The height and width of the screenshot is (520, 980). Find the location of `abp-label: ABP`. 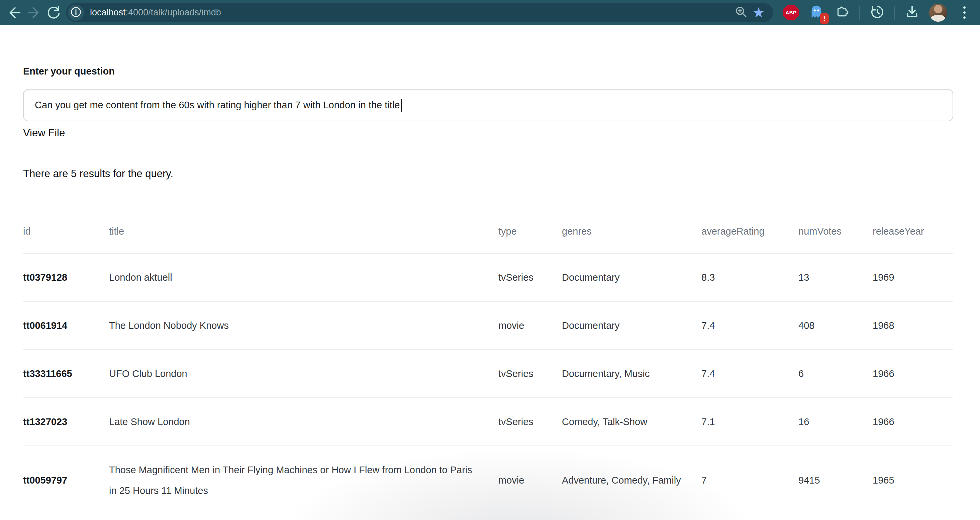

abp-label: ABP is located at coordinates (791, 12).